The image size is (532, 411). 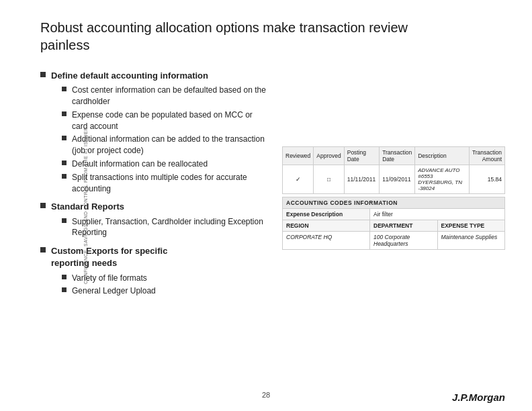 I want to click on page-title: Robust accounting allocation options mak…, so click(x=273, y=36).